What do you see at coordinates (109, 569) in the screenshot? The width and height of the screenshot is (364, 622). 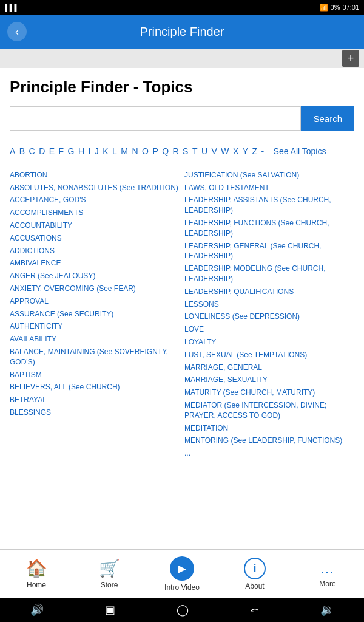 I see `store-icon: 🛒` at bounding box center [109, 569].